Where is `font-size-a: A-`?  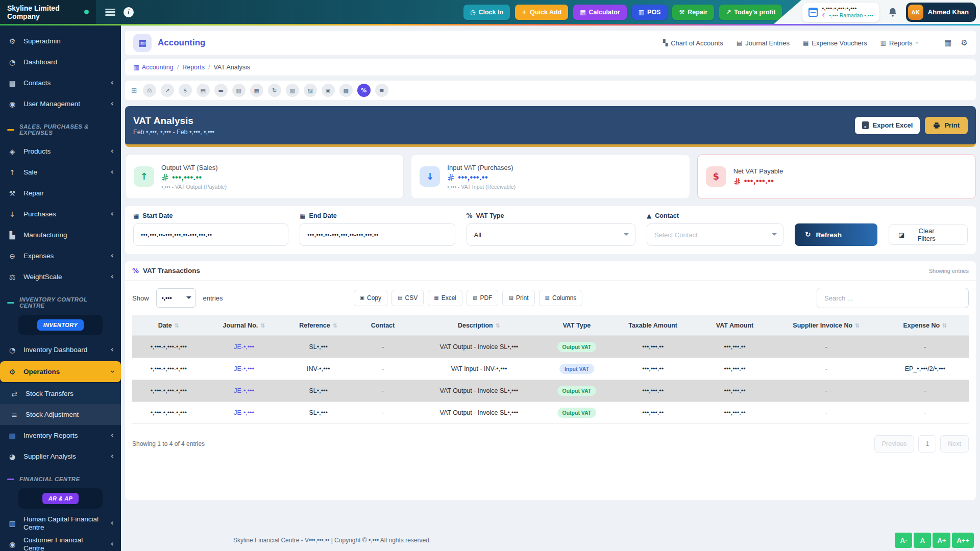
font-size-a: A- is located at coordinates (903, 540).